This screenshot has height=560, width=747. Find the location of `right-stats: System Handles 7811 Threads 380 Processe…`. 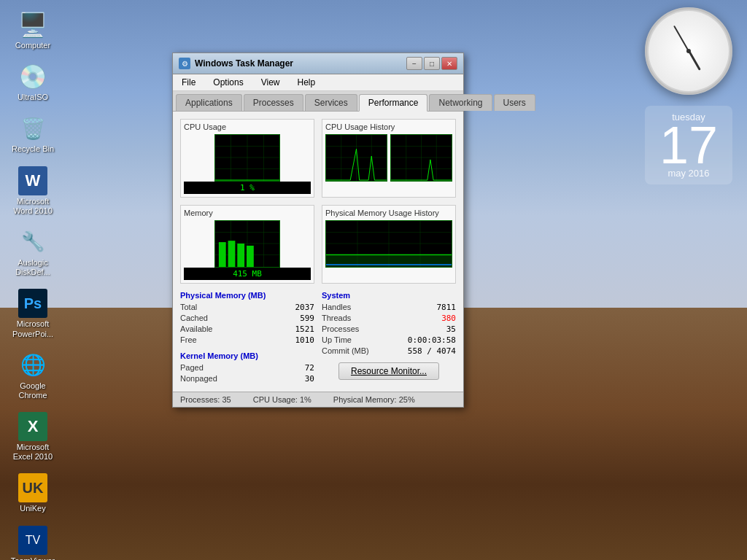

right-stats: System Handles 7811 Threads 380 Processe… is located at coordinates (389, 338).